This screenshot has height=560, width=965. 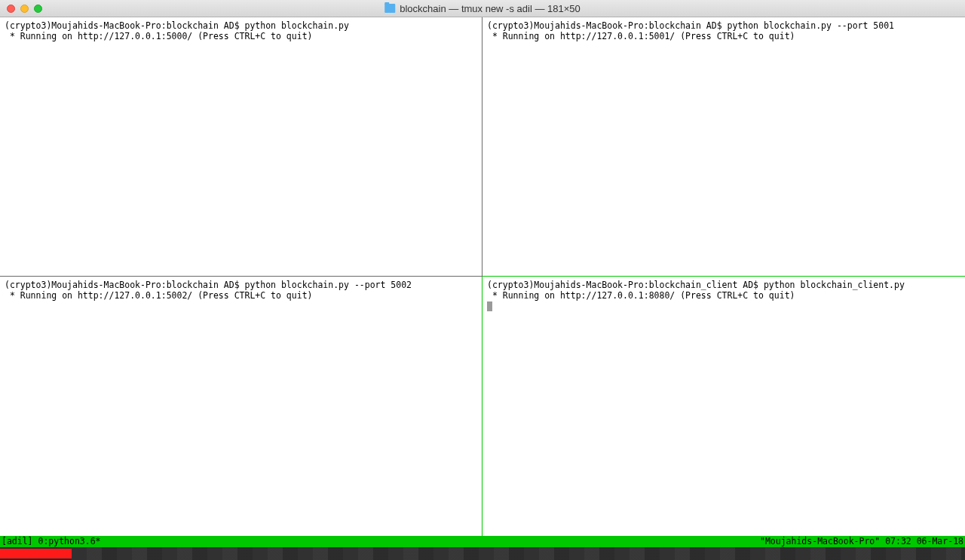 I want to click on battery-indicator, so click(x=36, y=553).